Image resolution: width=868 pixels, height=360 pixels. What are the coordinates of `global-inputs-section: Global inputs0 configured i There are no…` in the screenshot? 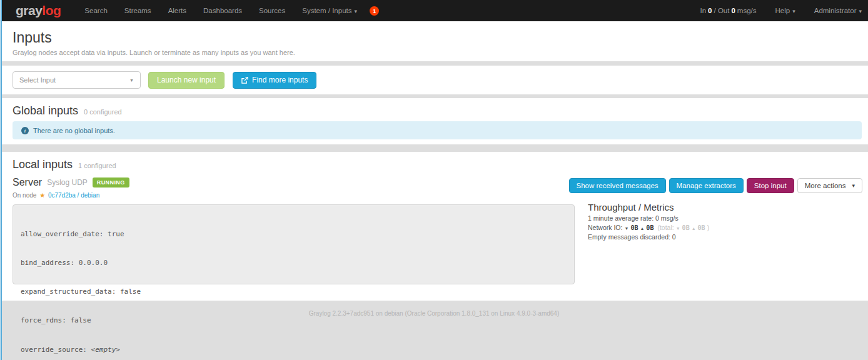 It's located at (434, 121).